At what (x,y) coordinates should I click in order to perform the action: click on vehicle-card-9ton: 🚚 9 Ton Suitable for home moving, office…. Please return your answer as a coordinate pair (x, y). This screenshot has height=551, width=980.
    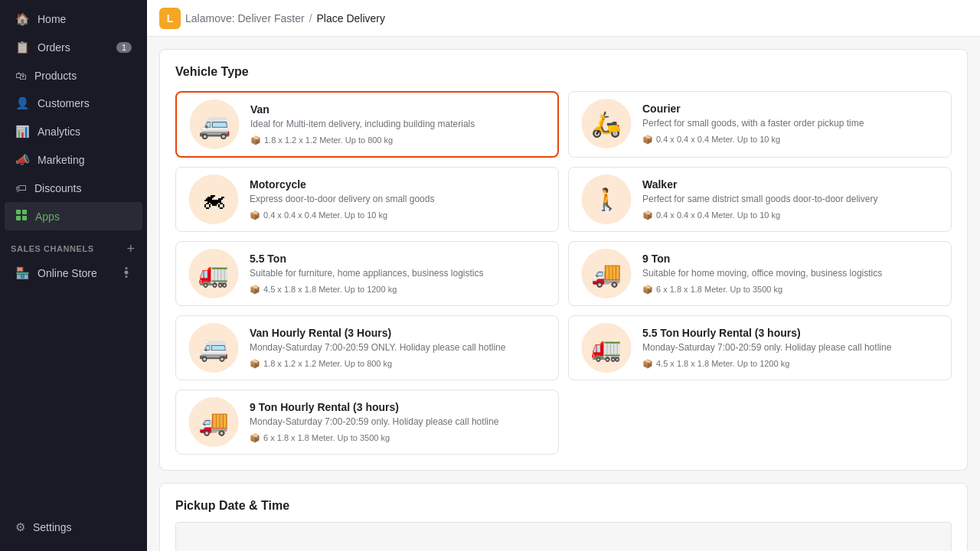
    Looking at the image, I should click on (760, 274).